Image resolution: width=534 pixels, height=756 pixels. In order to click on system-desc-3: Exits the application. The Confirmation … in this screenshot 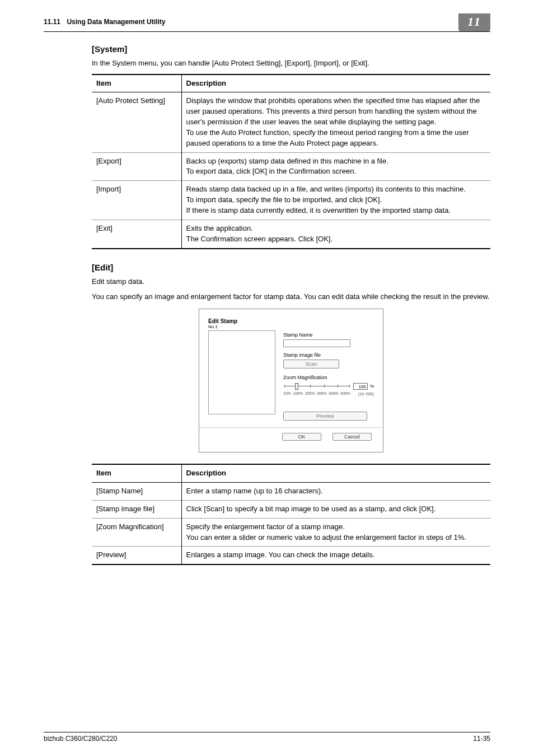, I will do `click(336, 234)`.